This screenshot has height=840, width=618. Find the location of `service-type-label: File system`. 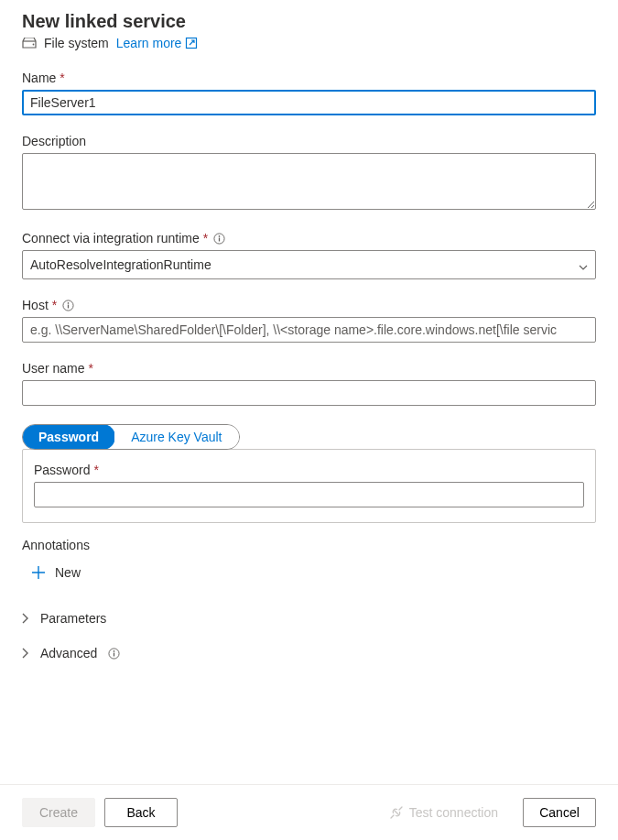

service-type-label: File system is located at coordinates (77, 43).